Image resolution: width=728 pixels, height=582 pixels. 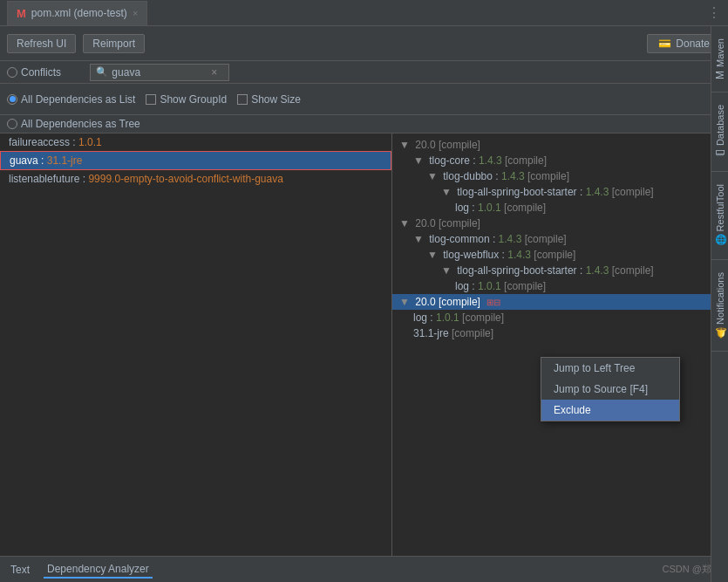 I want to click on dep-version: 1.0.1, so click(x=91, y=142).